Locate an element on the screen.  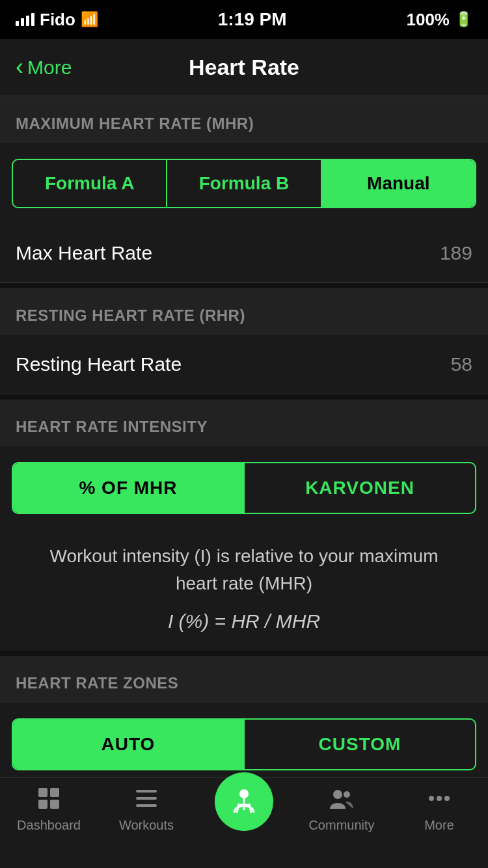
tab-bar: Dashboard Workouts is located at coordinates (244, 822).